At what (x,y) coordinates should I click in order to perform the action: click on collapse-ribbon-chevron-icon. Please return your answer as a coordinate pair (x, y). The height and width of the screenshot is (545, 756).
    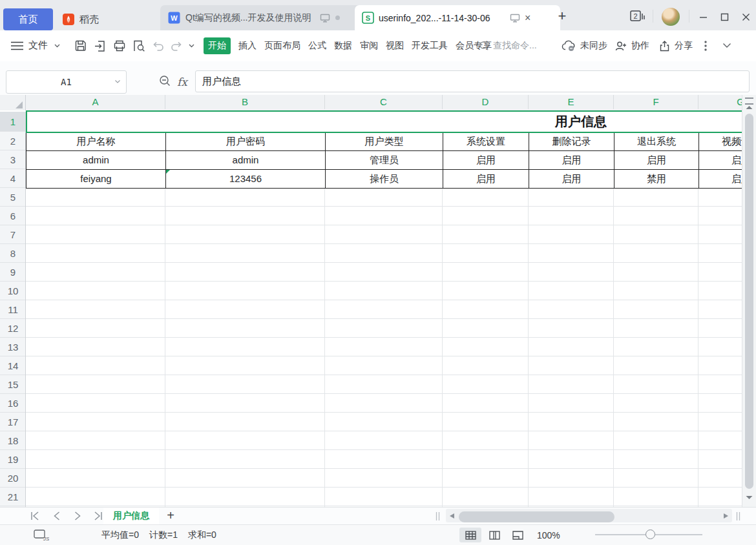
    Looking at the image, I should click on (727, 45).